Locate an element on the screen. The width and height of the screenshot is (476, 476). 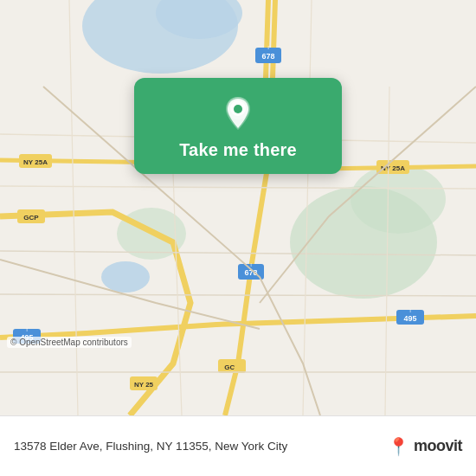
svg-text: GCP is located at coordinates (31, 218).